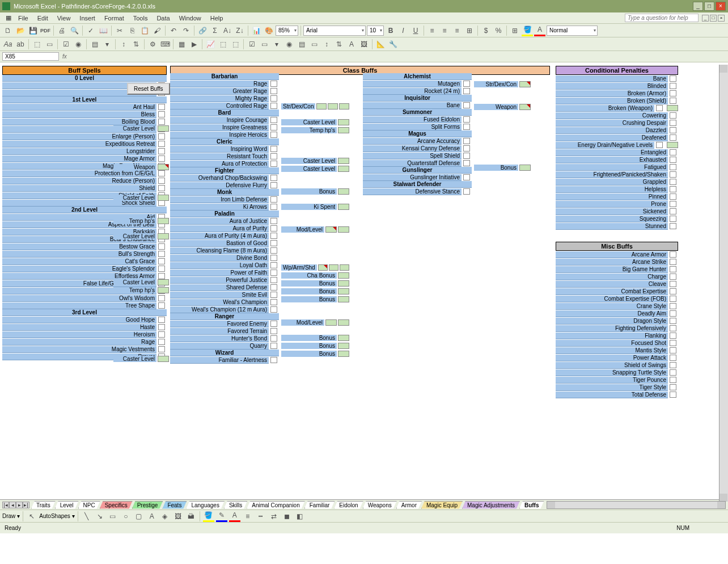 Image resolution: width=728 pixels, height=564 pixels. Describe the element at coordinates (181, 44) in the screenshot. I see `grid-icon: ▦` at that location.